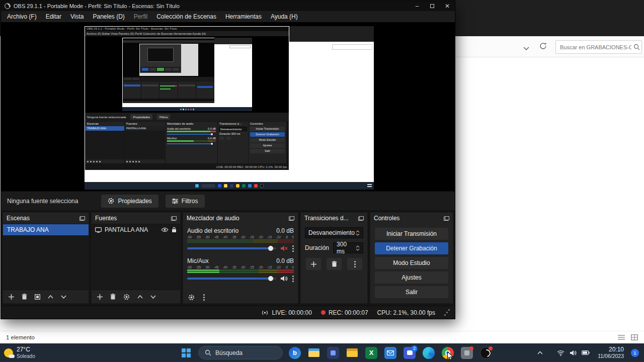  Describe the element at coordinates (228, 6) in the screenshot. I see `obs-title-bar: OBS 29.1.1 - Portable Mode - Perfil: Sin…` at that location.